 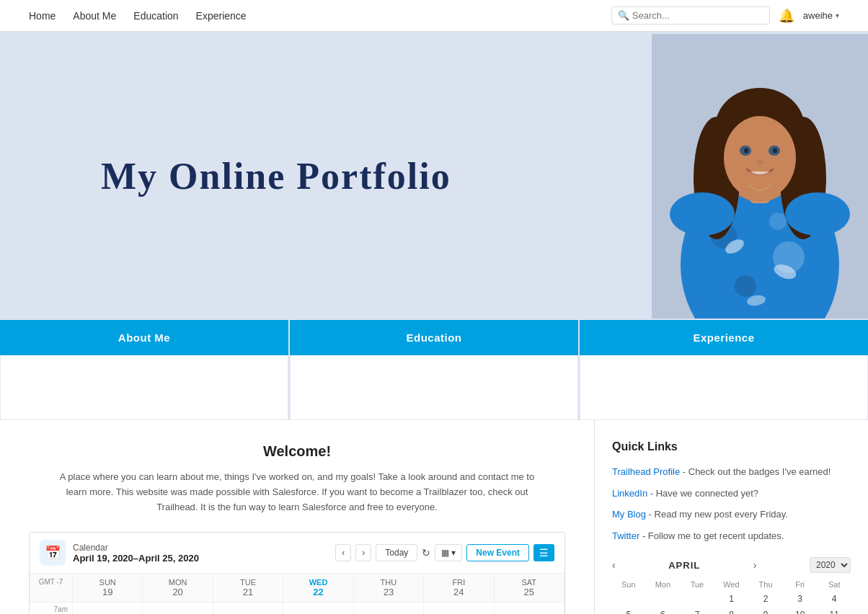 What do you see at coordinates (389, 608) in the screenshot?
I see `cal-cell-thu-7am` at bounding box center [389, 608].